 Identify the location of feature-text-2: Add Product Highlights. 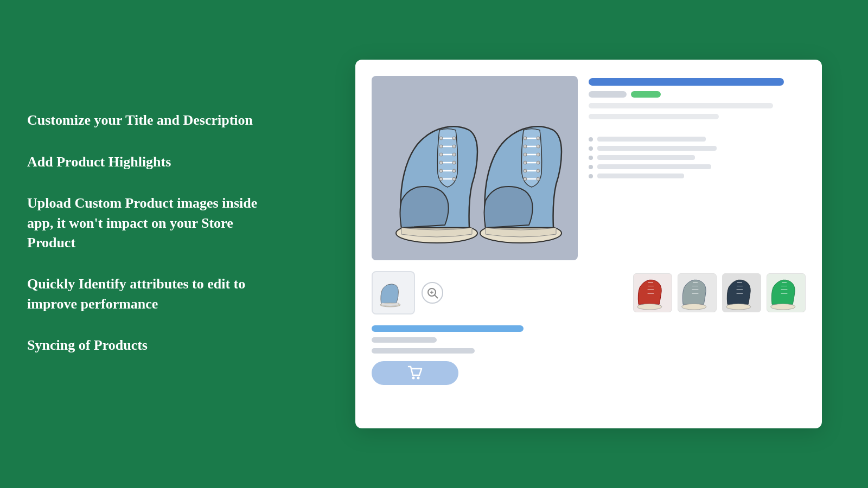
(99, 162).